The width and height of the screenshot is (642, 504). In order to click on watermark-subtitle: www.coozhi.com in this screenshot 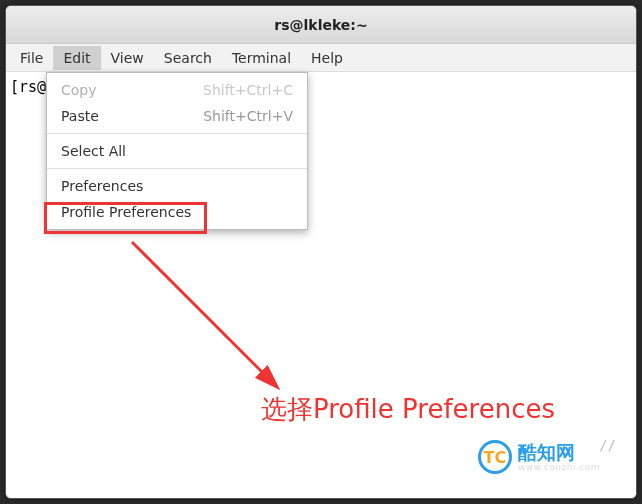, I will do `click(559, 468)`.